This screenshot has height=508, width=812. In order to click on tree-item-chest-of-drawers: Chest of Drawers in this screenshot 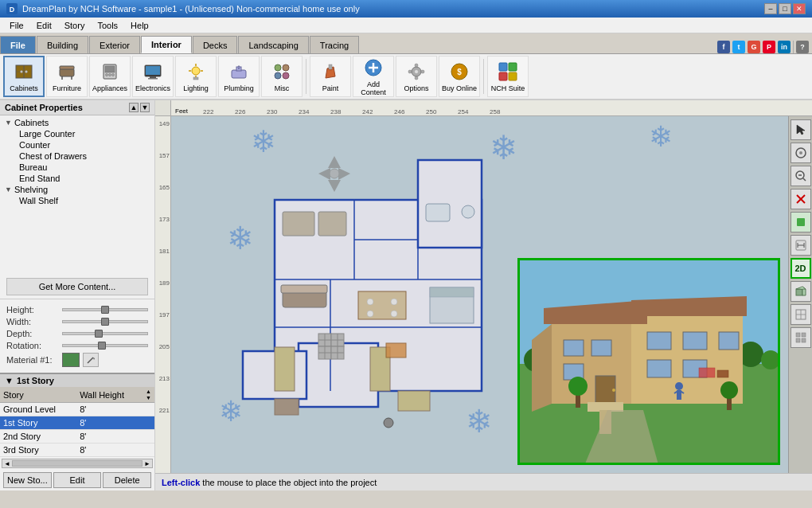, I will do `click(77, 156)`.